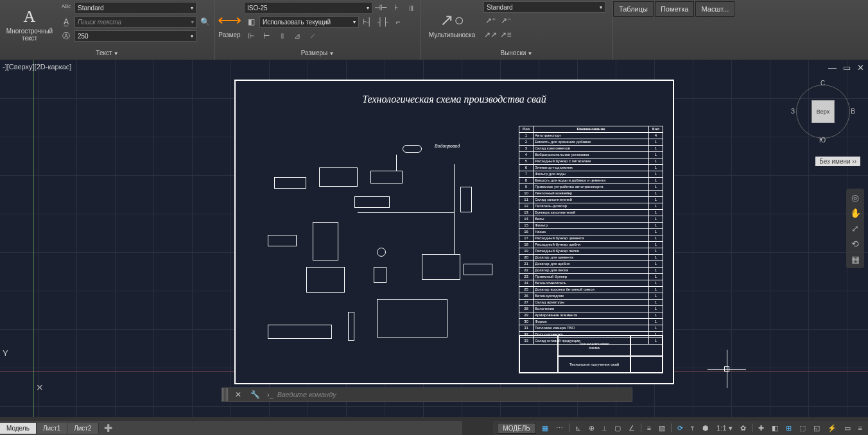  Describe the element at coordinates (412, 8) in the screenshot. I see `dim-continue-icon: ⫼` at that location.